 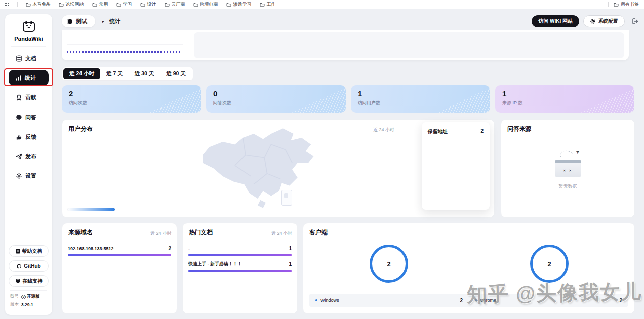 What do you see at coordinates (29, 39) in the screenshot?
I see `brand-name: PandaWiki` at bounding box center [29, 39].